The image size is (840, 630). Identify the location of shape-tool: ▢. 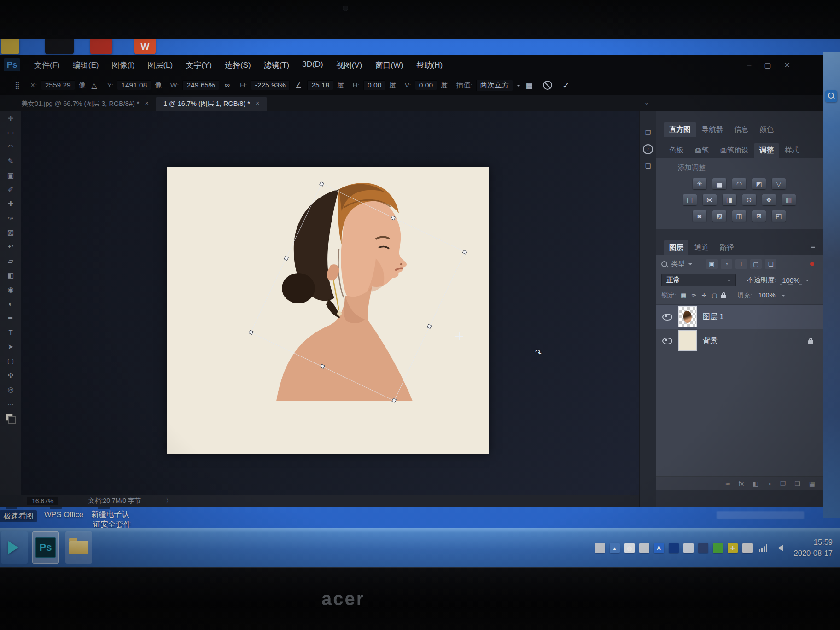
(11, 361).